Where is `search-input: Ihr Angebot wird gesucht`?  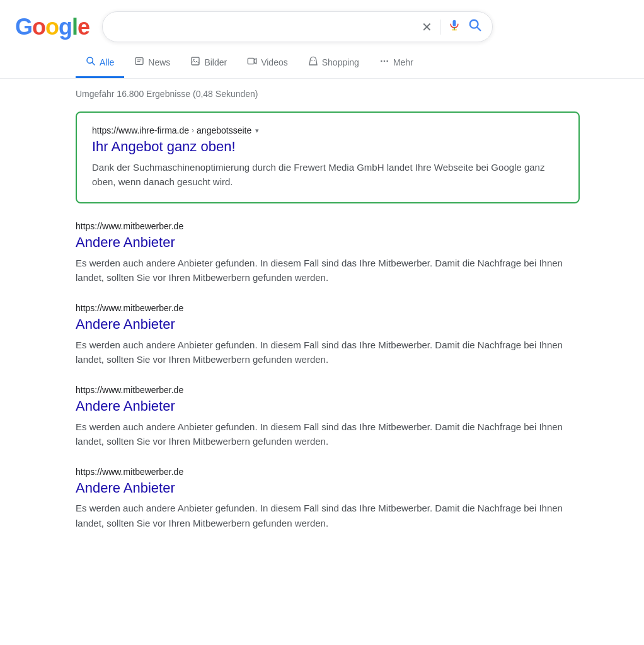
search-input: Ihr Angebot wird gesucht is located at coordinates (264, 26).